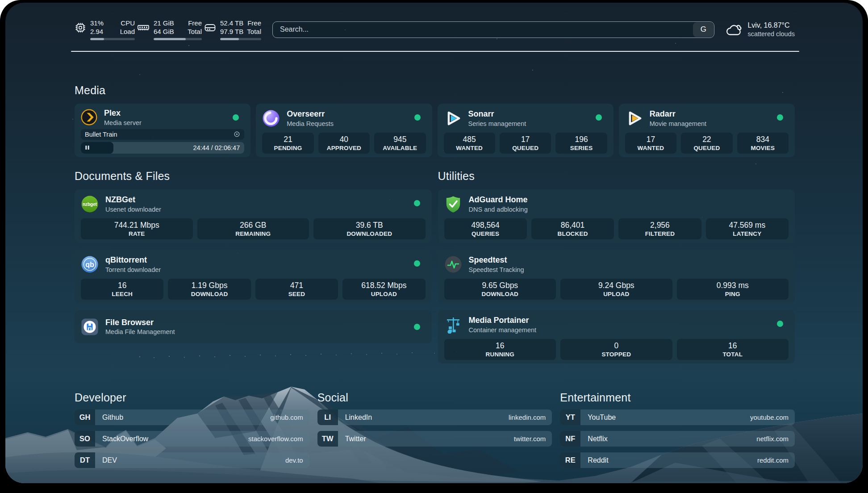 This screenshot has width=868, height=493. I want to click on section-title-utilities: Utilities, so click(617, 176).